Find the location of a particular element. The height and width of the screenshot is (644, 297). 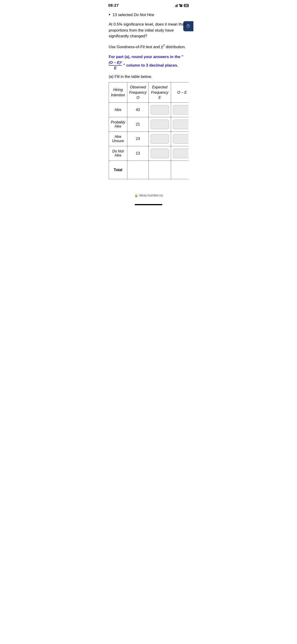

data-table-wrapper: HiringIntention ObservedFrequencyO Expec… is located at coordinates (148, 131).